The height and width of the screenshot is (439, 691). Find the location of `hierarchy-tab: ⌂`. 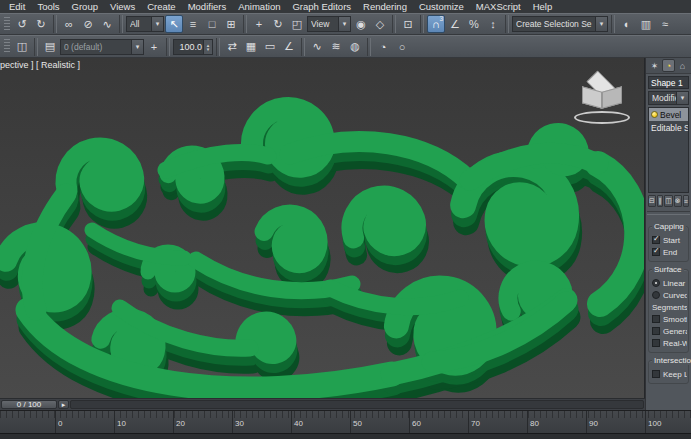

hierarchy-tab: ⌂ is located at coordinates (682, 66).